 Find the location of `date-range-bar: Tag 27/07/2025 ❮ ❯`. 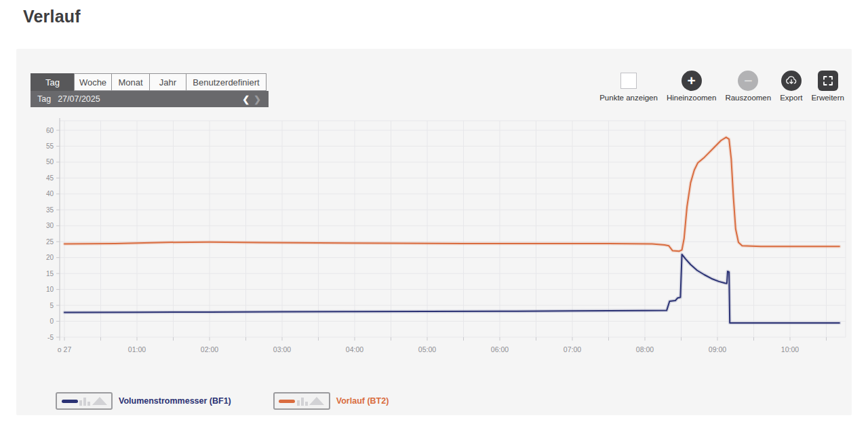

date-range-bar: Tag 27/07/2025 ❮ ❯ is located at coordinates (149, 99).